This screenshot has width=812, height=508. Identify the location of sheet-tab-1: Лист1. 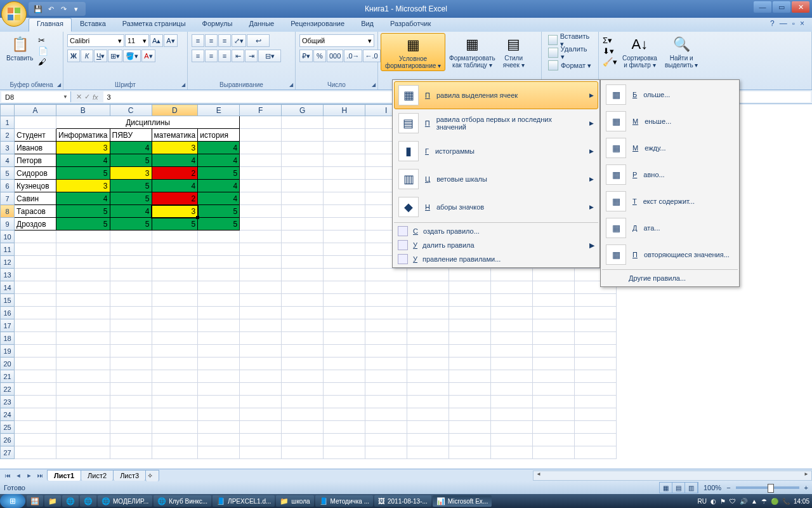
(64, 475).